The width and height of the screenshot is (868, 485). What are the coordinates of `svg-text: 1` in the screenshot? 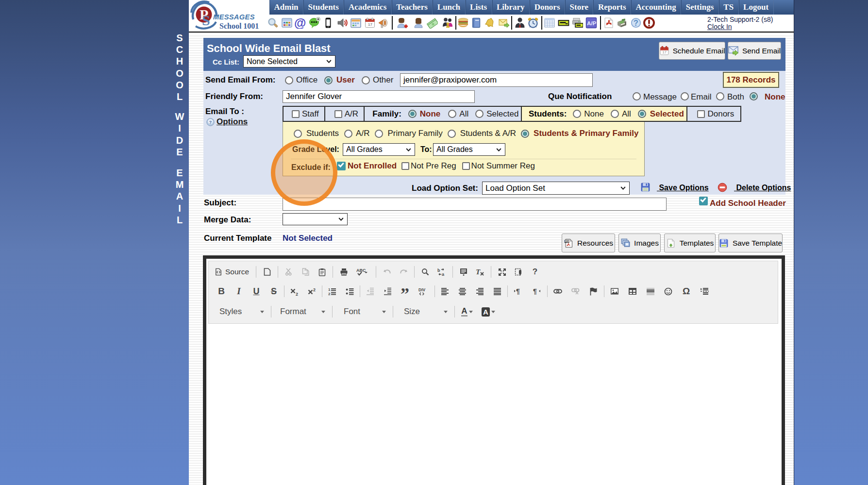 It's located at (329, 289).